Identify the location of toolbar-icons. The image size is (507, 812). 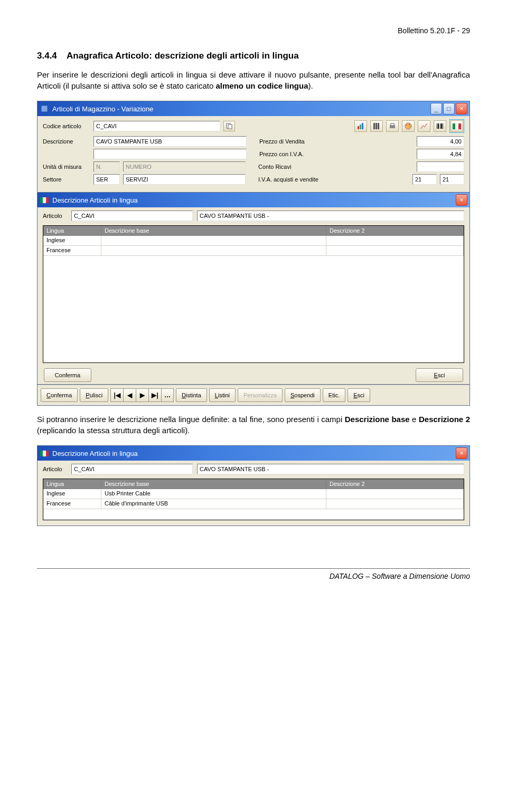
(409, 126).